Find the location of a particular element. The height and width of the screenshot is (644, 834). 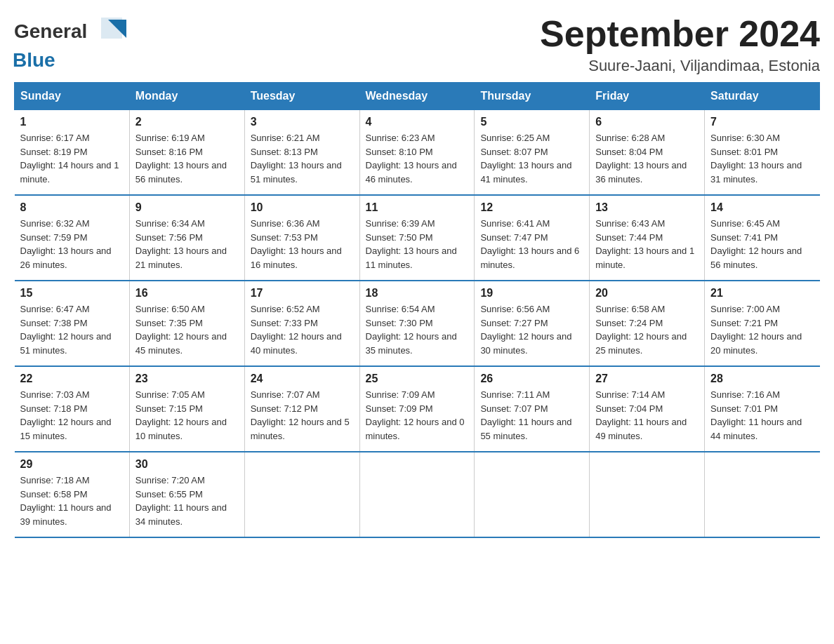

day-info: Sunrise: 6:43 AMSunset: 7:44 PMDaylight:… is located at coordinates (647, 244).